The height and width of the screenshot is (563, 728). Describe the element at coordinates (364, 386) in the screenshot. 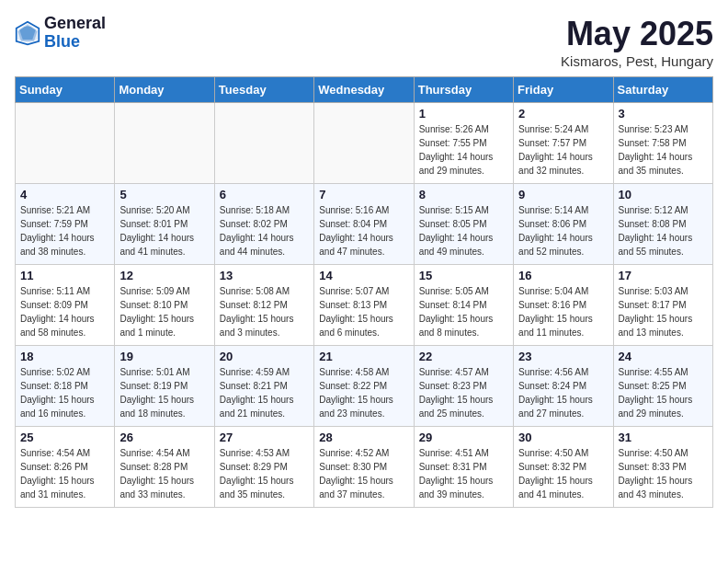

I see `calendar-cell: 21Sunrise: 4:58 AMSunset: 8:22 PMDayligh…` at that location.